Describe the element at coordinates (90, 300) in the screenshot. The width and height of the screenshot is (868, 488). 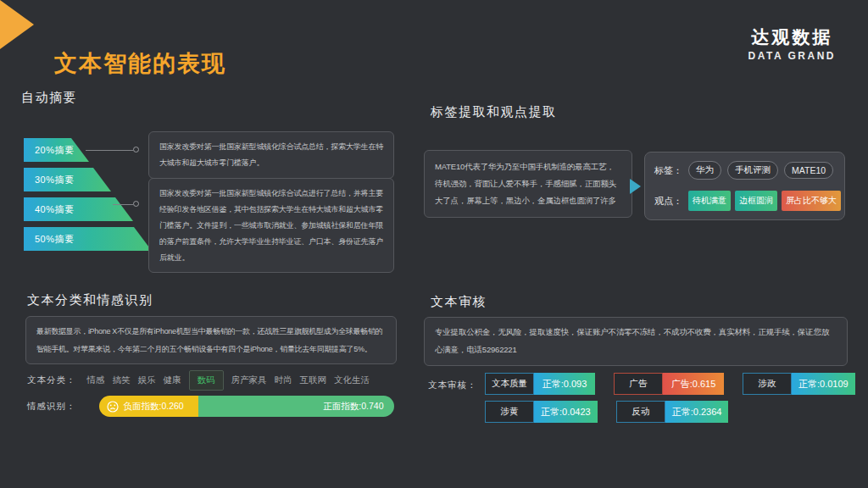
I see `section-title-classification: 文本分类和情感识别` at that location.